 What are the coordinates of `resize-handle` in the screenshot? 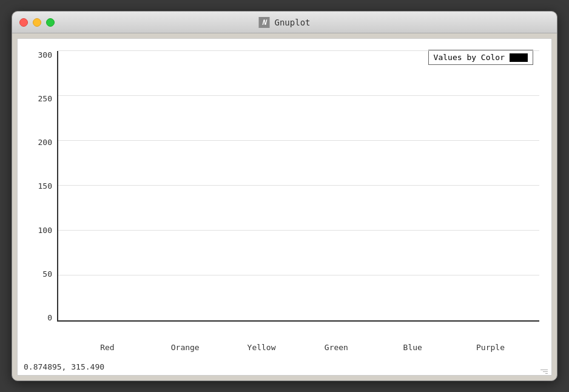 It's located at (543, 369).